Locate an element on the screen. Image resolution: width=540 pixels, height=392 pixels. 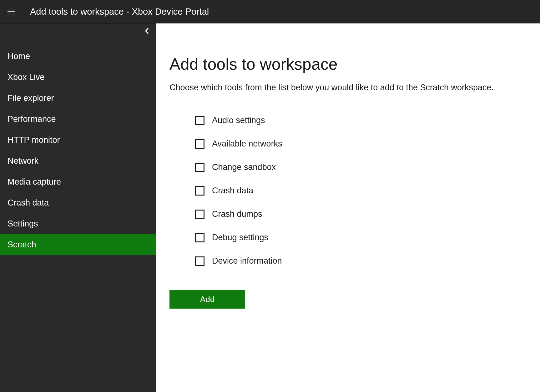
page-title: Add tools to workspace is located at coordinates (348, 64).